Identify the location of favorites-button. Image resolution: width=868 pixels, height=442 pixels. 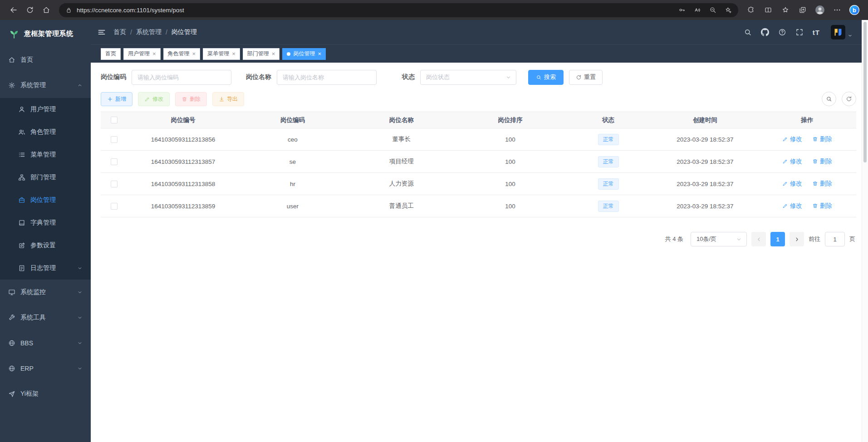
(785, 10).